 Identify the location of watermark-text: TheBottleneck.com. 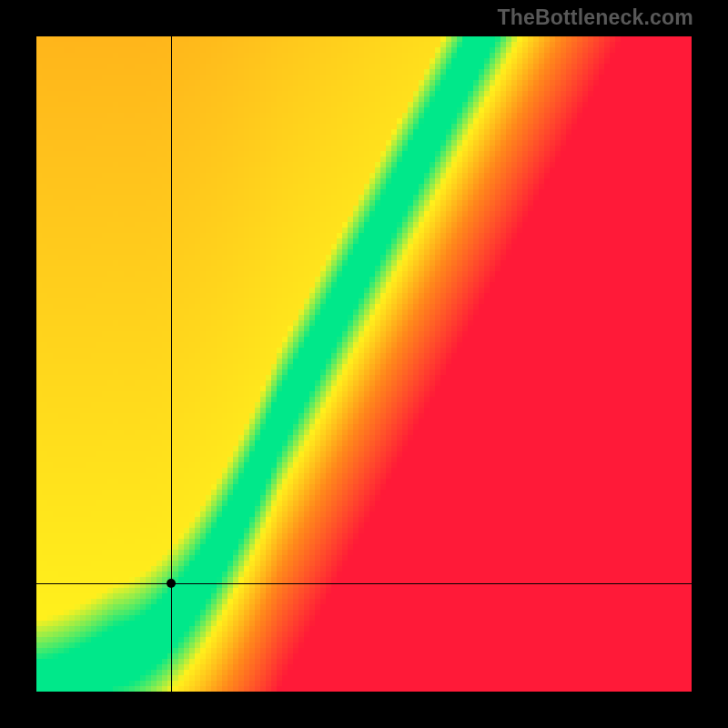
(595, 18).